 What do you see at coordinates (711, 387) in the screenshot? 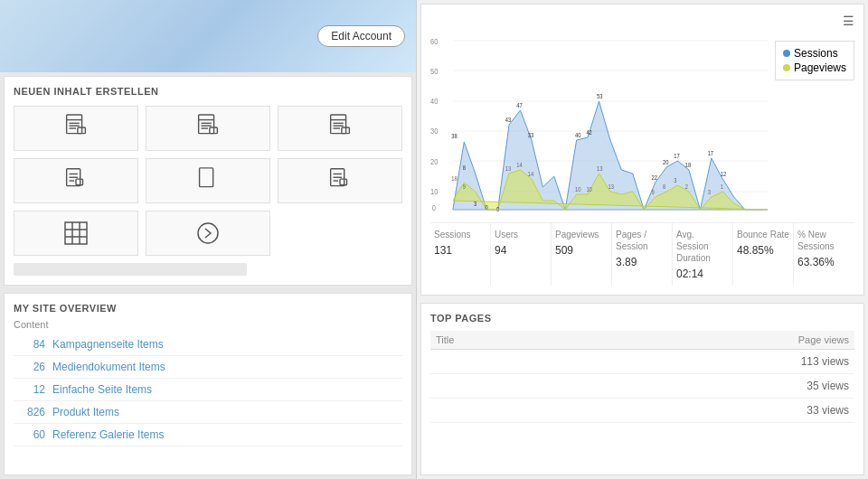
I see `page-views-cell: 35 views` at bounding box center [711, 387].